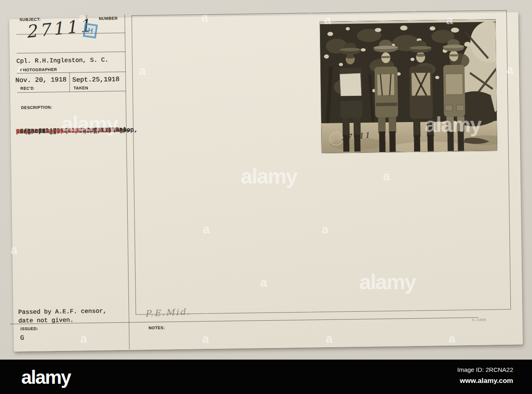  I want to click on censor-line-1: Passed by A.E.F. censor,, so click(62, 312).